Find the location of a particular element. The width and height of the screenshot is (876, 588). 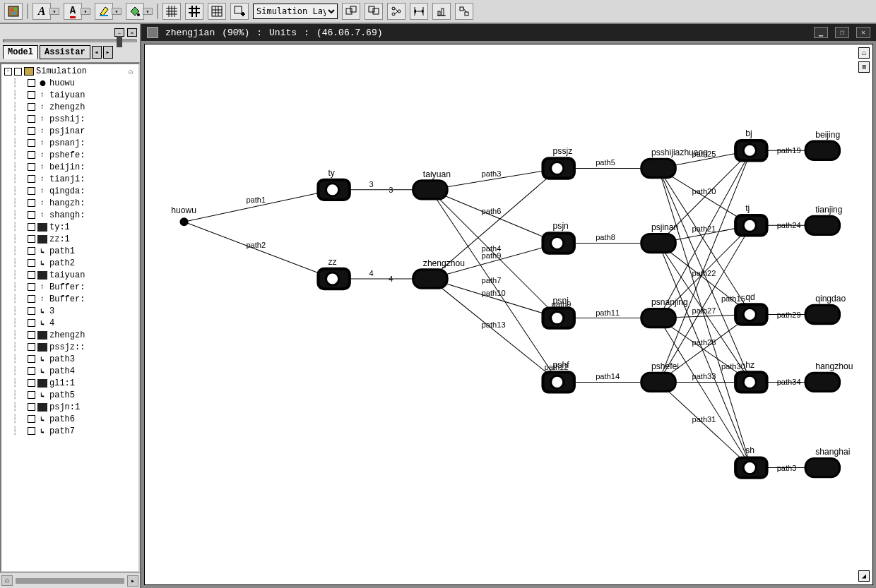

tool-chart-icon is located at coordinates (442, 11).